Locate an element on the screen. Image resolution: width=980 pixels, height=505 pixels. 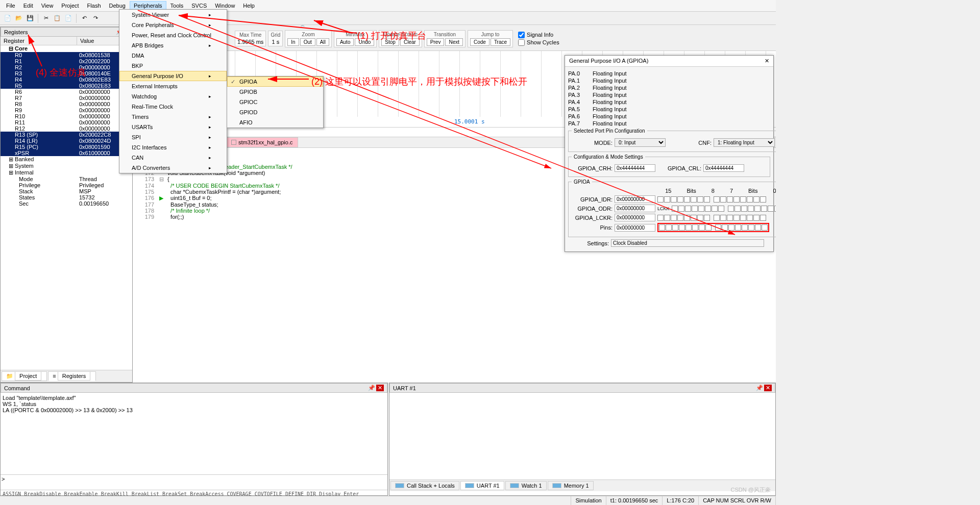
zoom-in: In is located at coordinates (293, 42).